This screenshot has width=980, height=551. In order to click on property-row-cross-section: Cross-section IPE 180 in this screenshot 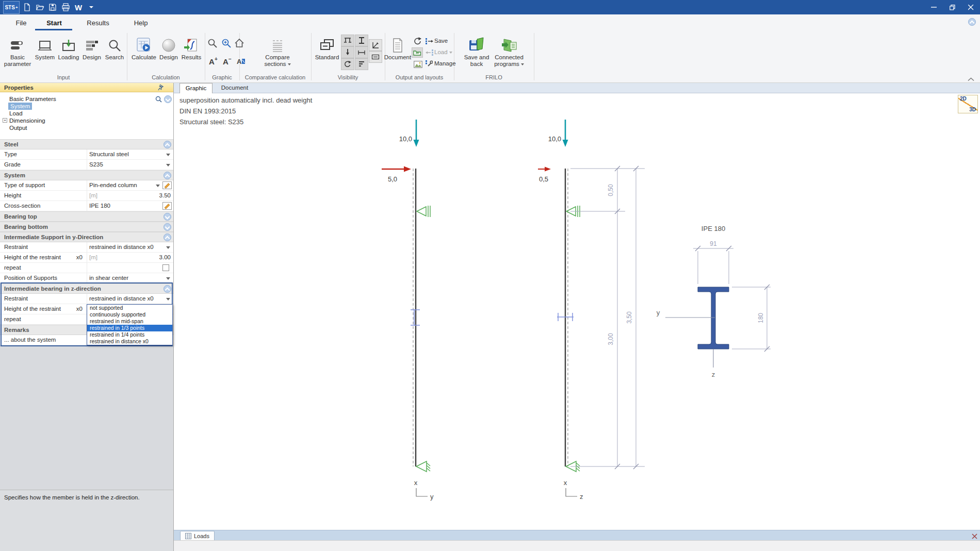, I will do `click(87, 206)`.